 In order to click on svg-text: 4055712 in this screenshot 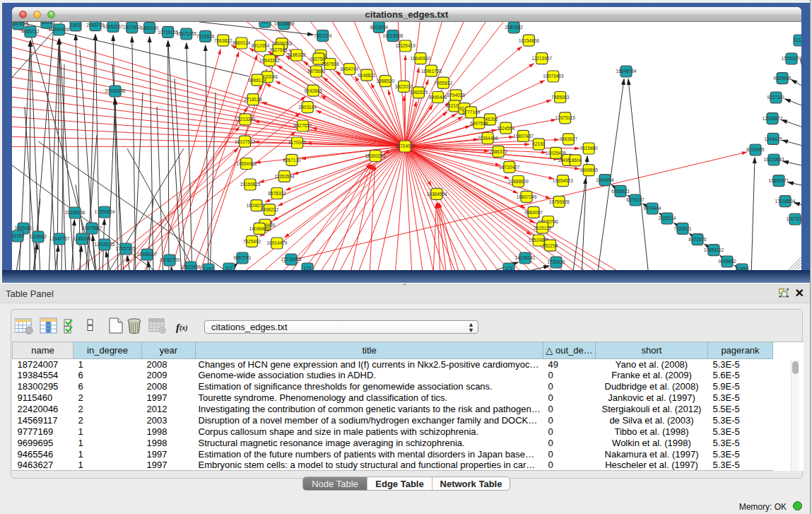, I will do `click(30, 31)`.